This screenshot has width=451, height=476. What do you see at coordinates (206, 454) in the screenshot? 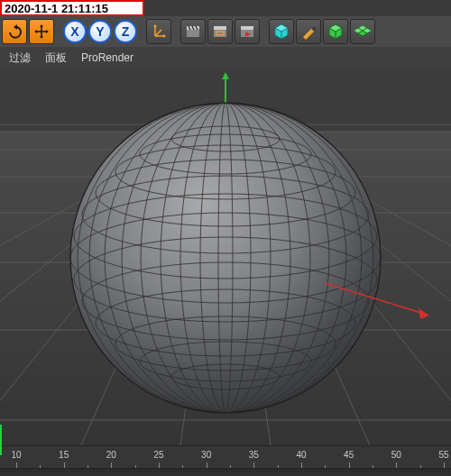
I see `timeline-tick-label: 30` at bounding box center [206, 454].